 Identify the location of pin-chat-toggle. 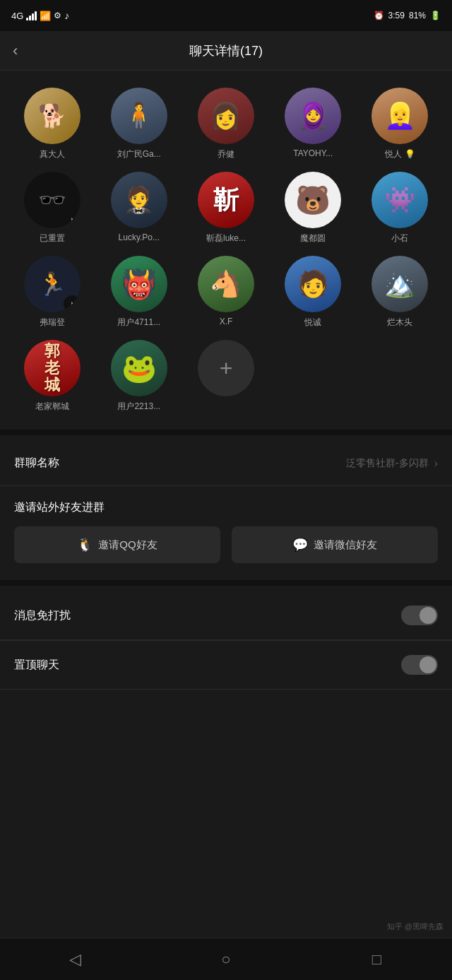
(420, 665).